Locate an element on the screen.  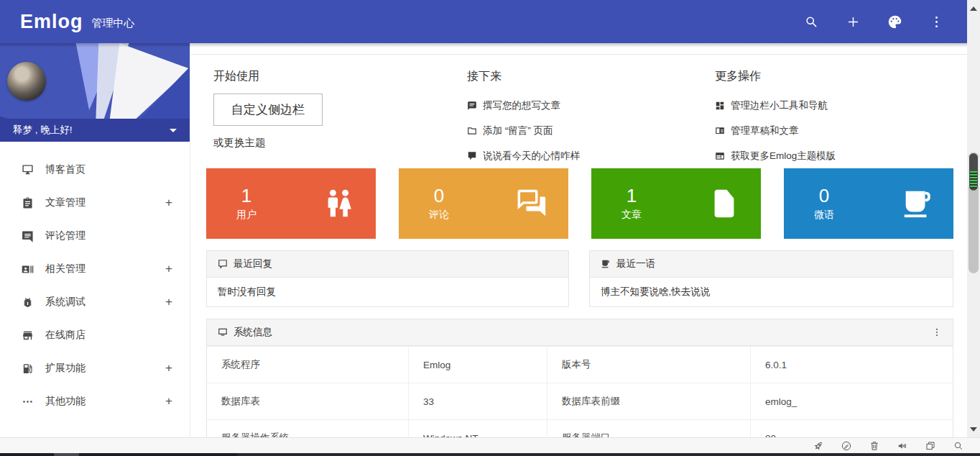
sidebar-item-store: 在线商店 is located at coordinates (95, 335).